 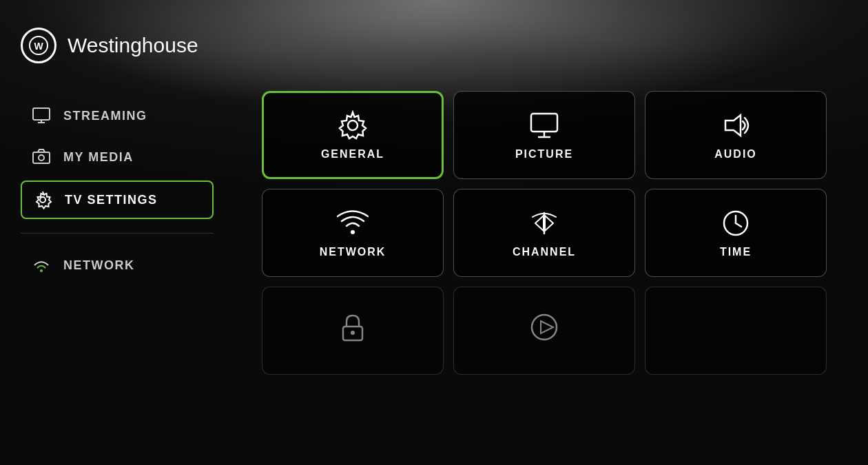 I want to click on lock-icon, so click(x=353, y=327).